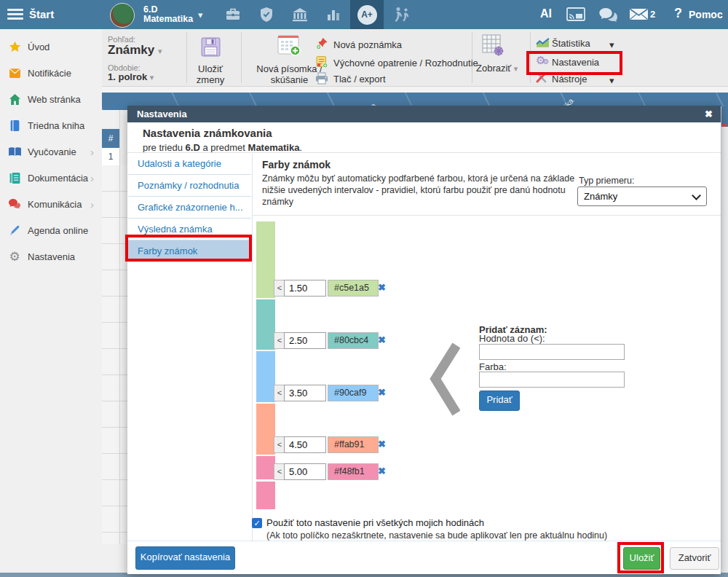  Describe the element at coordinates (56, 125) in the screenshot. I see `sidebar-item-label: Triedna kniha` at that location.